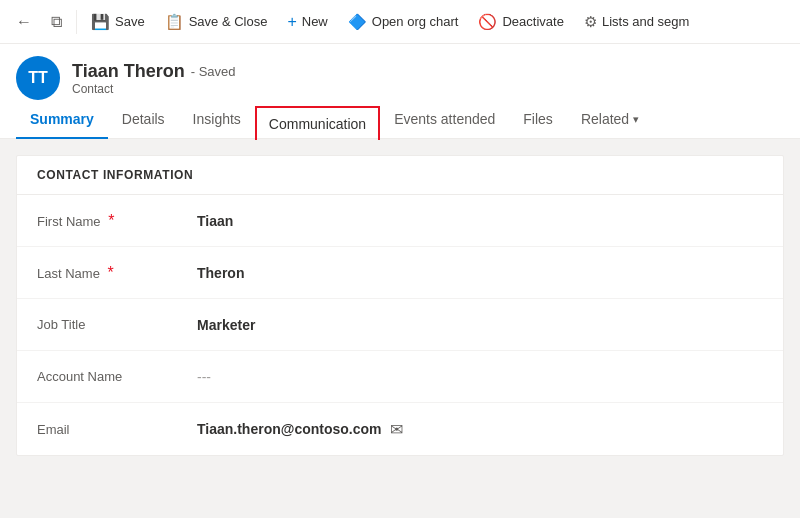 This screenshot has width=800, height=518. What do you see at coordinates (400, 325) in the screenshot?
I see `field-row-job-title: Job Title Marketer` at bounding box center [400, 325].